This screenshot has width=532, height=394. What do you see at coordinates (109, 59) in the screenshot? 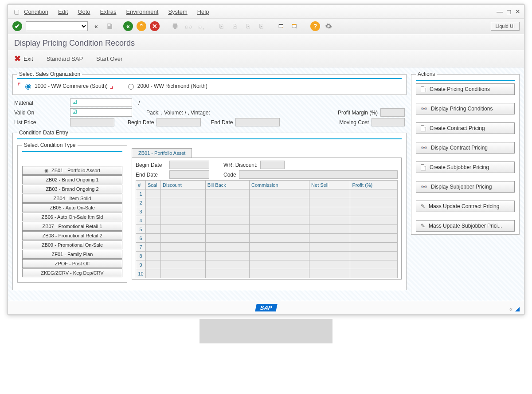
I see `start-over-button: Start Over` at bounding box center [109, 59].